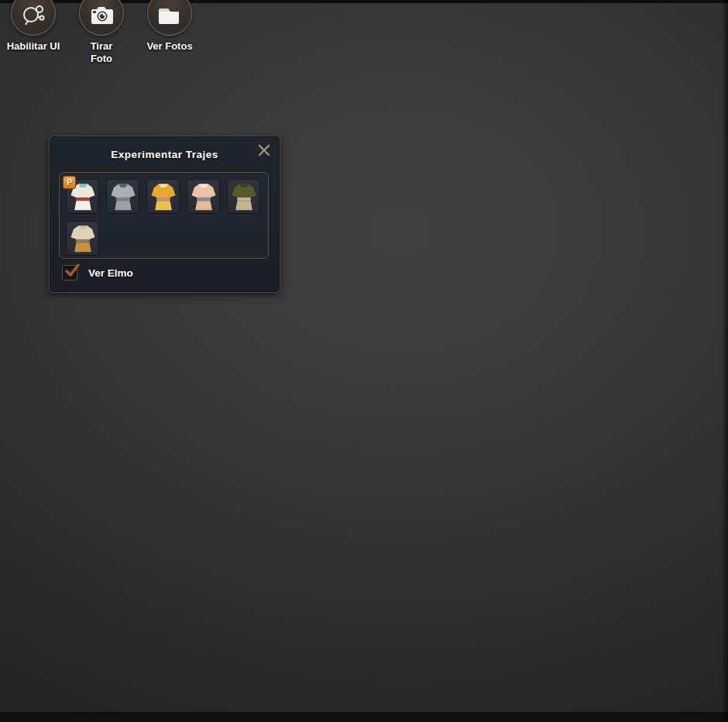 Image resolution: width=728 pixels, height=722 pixels. Describe the element at coordinates (243, 197) in the screenshot. I see `costume-thumbnail-olive-green-outfit` at that location.